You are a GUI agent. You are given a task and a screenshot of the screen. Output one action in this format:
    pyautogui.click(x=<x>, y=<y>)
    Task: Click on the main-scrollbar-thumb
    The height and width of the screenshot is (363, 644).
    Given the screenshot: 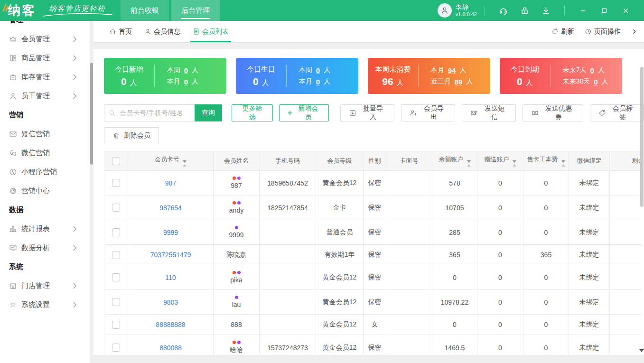 What is the action you would take?
    pyautogui.click(x=642, y=137)
    